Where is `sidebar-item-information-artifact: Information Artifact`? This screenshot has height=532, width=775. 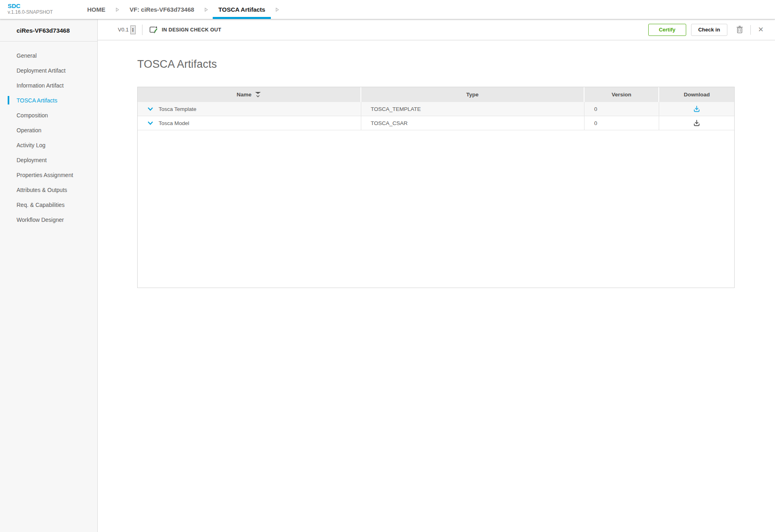 sidebar-item-information-artifact: Information Artifact is located at coordinates (48, 86).